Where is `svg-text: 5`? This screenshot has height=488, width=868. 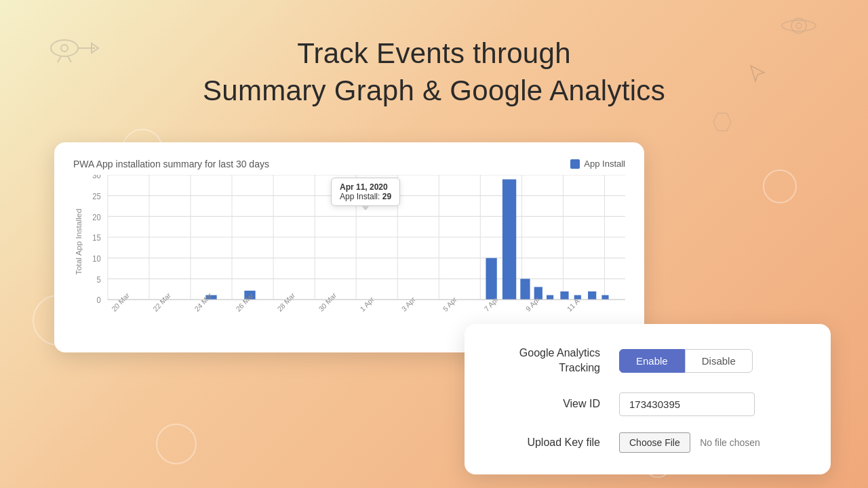 svg-text: 5 is located at coordinates (98, 279).